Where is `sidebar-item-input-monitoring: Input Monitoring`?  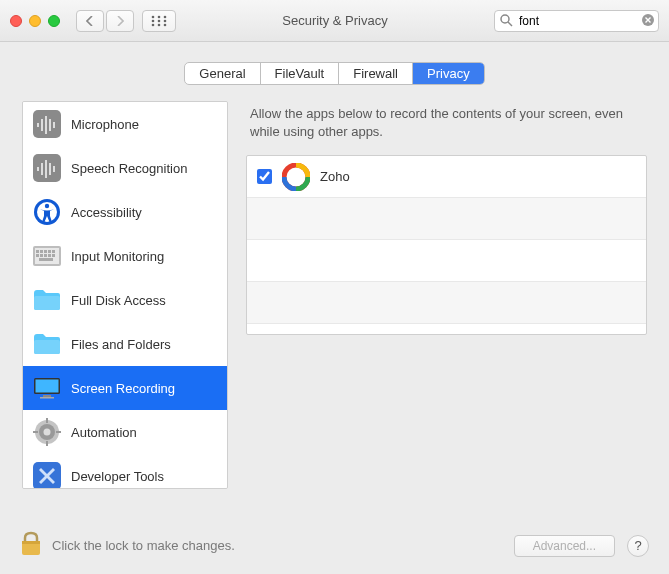
sidebar-item-input-monitoring: Input Monitoring is located at coordinates (125, 256).